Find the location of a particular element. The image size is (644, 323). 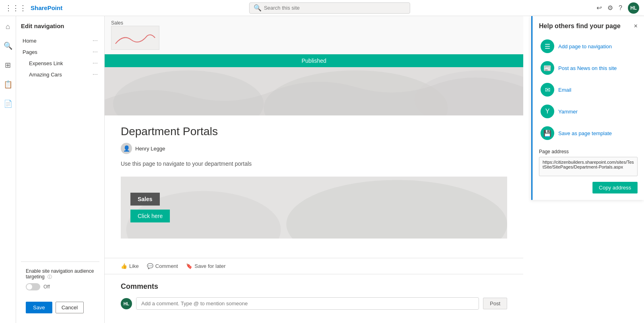

toggle-switch is located at coordinates (33, 287).